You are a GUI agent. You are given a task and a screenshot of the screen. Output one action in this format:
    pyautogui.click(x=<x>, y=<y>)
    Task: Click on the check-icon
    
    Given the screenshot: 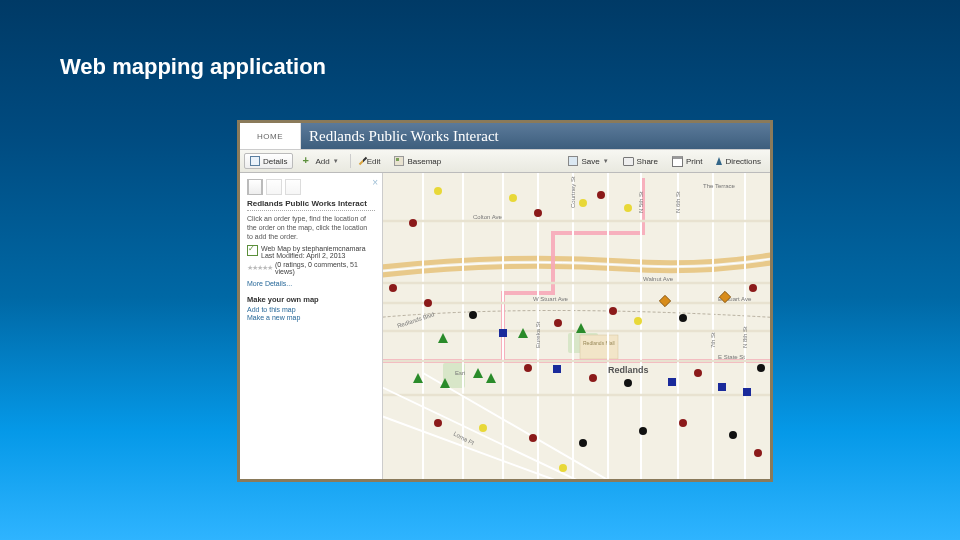 What is the action you would take?
    pyautogui.click(x=252, y=250)
    